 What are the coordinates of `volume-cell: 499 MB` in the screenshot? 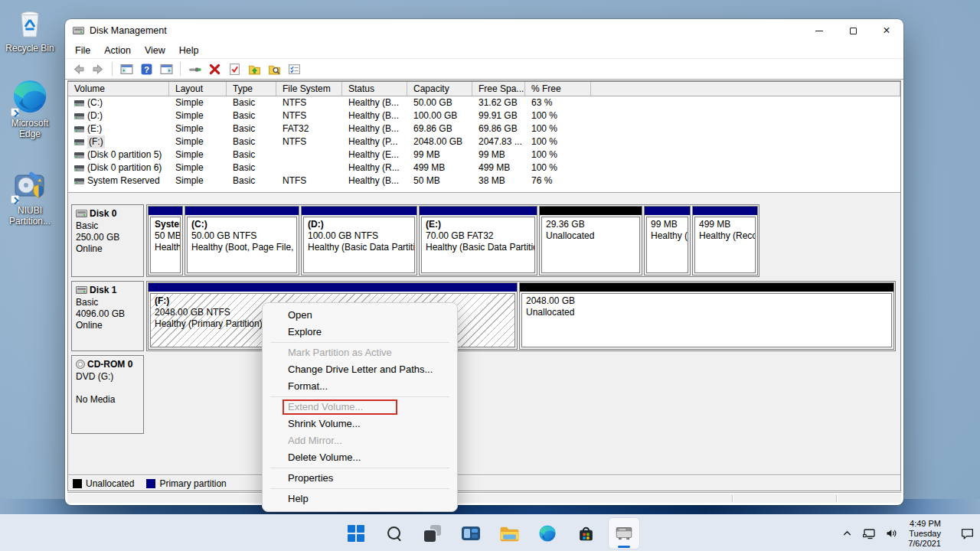 It's located at (499, 168).